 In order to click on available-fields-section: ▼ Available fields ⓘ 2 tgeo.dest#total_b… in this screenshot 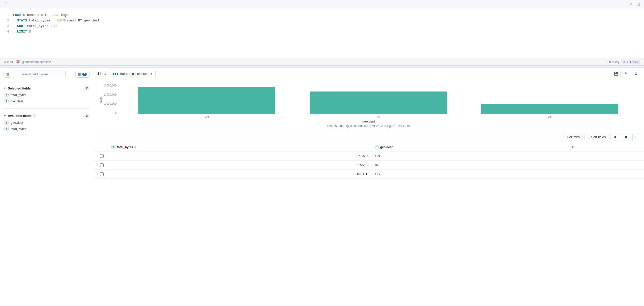, I will do `click(46, 123)`.